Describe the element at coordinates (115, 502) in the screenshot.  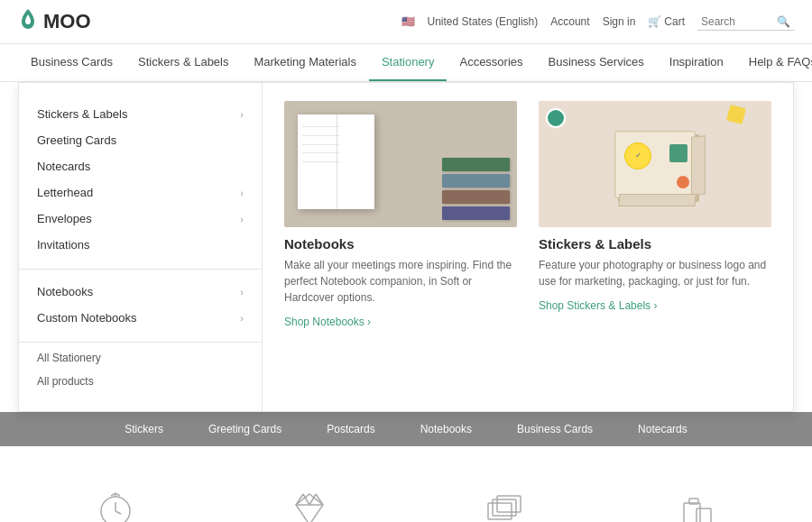
I see `clock-icon` at that location.